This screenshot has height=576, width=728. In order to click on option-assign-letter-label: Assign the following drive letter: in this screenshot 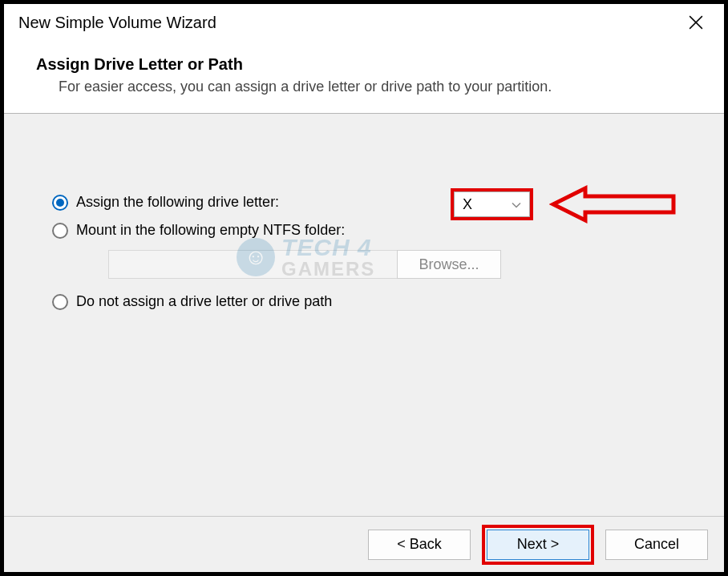, I will do `click(178, 202)`.